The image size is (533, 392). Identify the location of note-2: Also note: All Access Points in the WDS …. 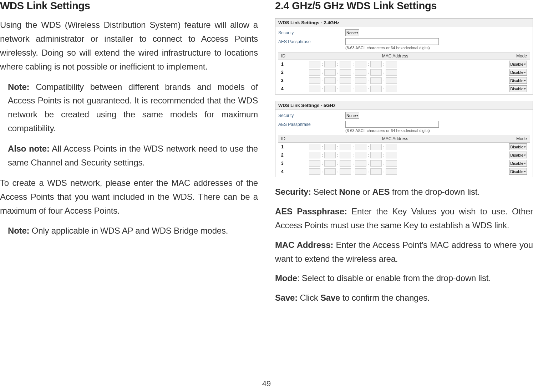
(133, 156).